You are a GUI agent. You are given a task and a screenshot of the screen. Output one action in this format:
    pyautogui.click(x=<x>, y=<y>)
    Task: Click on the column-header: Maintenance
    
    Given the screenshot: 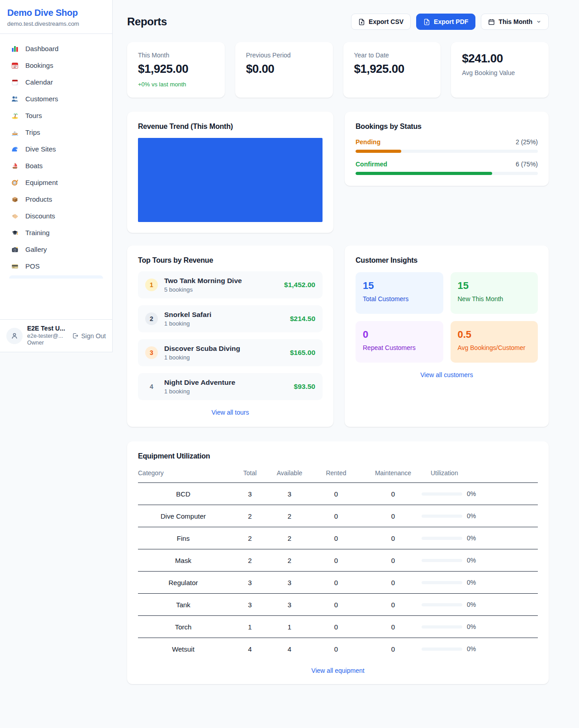 What is the action you would take?
    pyautogui.click(x=393, y=475)
    